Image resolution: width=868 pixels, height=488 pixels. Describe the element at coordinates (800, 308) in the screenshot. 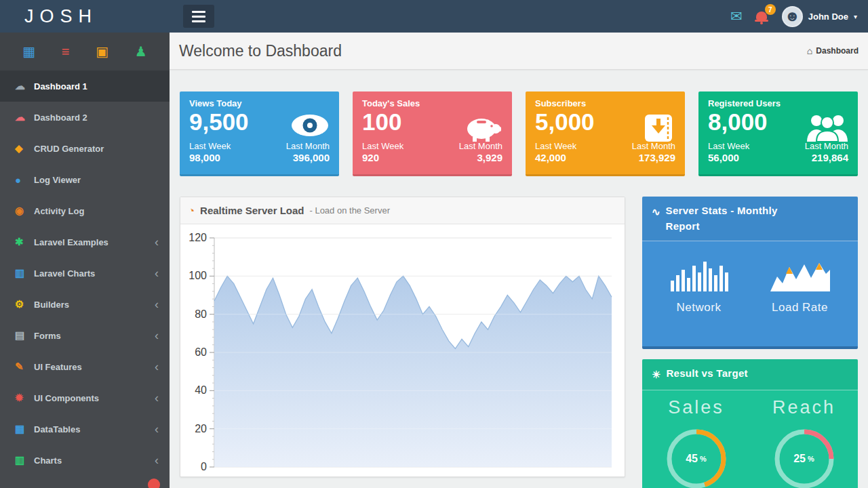

I see `stat-label: Load Rate` at that location.